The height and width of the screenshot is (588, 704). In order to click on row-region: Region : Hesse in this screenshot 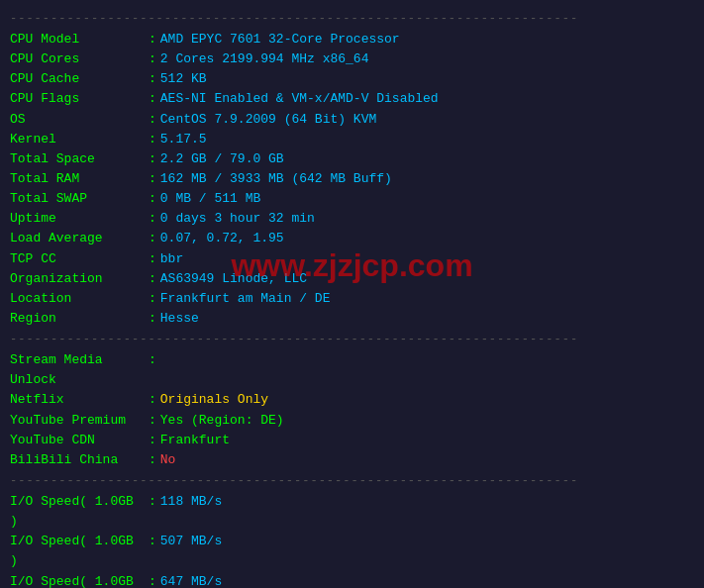, I will do `click(352, 319)`.